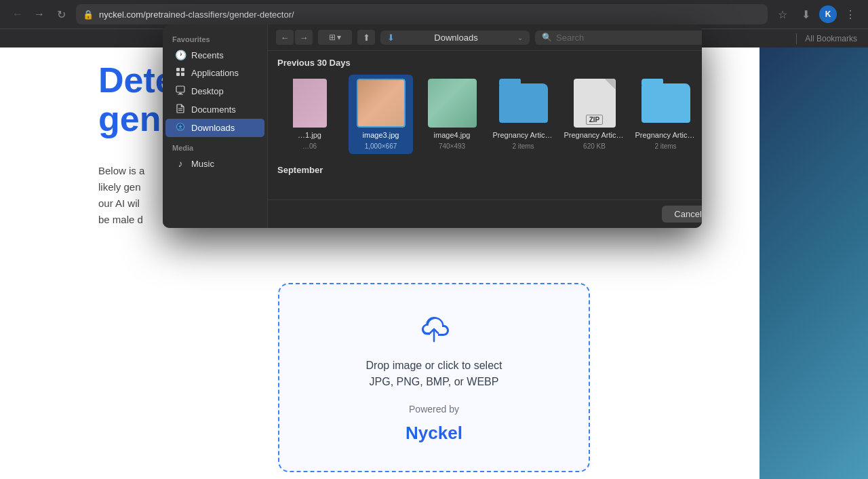 This screenshot has width=868, height=479. I want to click on bookmark-button: ☆, so click(783, 14).